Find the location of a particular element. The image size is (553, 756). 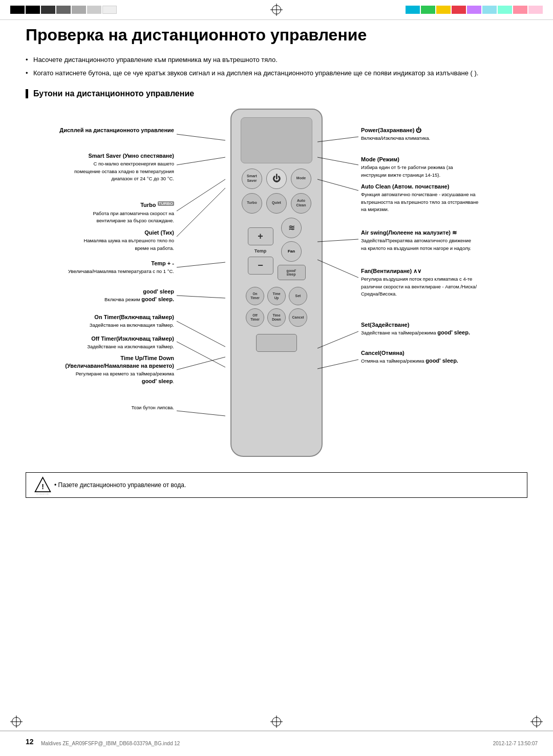

label-off-timer: Off Timer(Изключващ таймер) Задействане … is located at coordinates (100, 343).